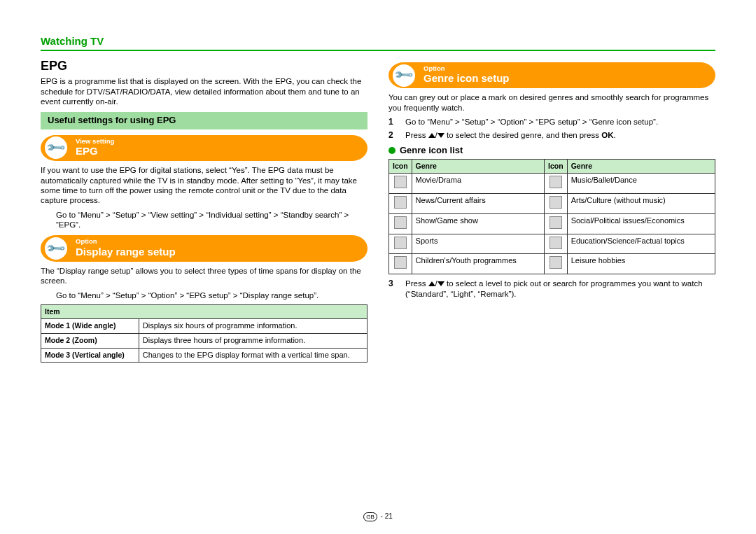 The height and width of the screenshot is (534, 756). I want to click on section-header: Watching TV, so click(378, 43).